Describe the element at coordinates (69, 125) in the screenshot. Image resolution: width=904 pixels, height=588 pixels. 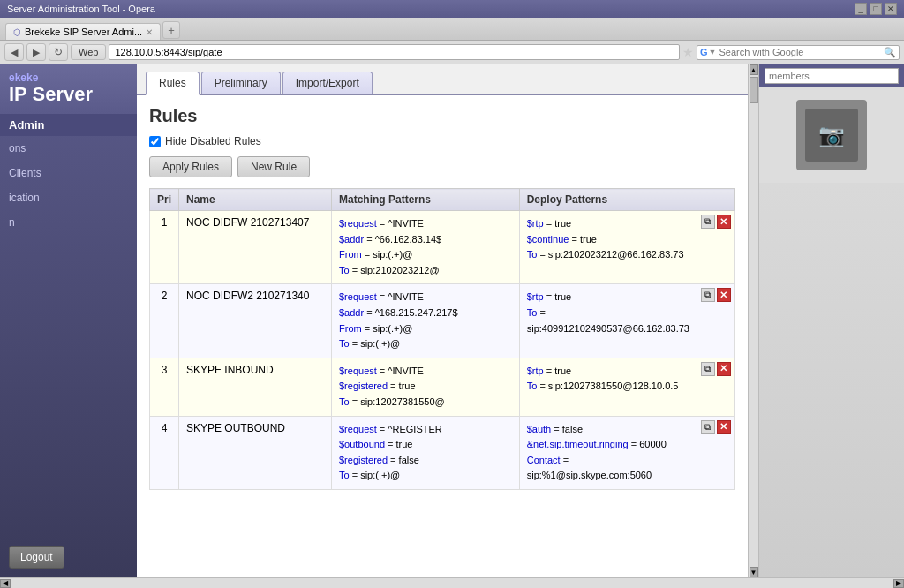
I see `admin-section-header: Admin` at that location.